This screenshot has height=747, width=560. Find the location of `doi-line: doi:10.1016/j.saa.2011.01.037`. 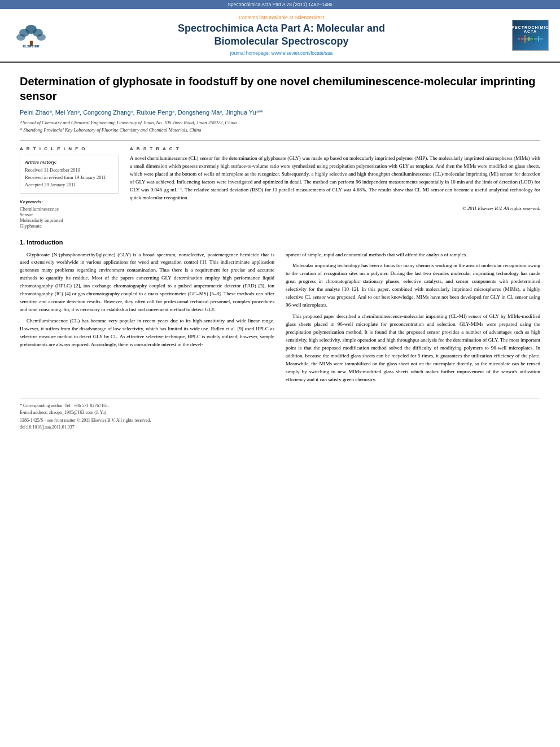

doi-line: doi:10.1016/j.saa.2011.01.037 is located at coordinates (280, 427).